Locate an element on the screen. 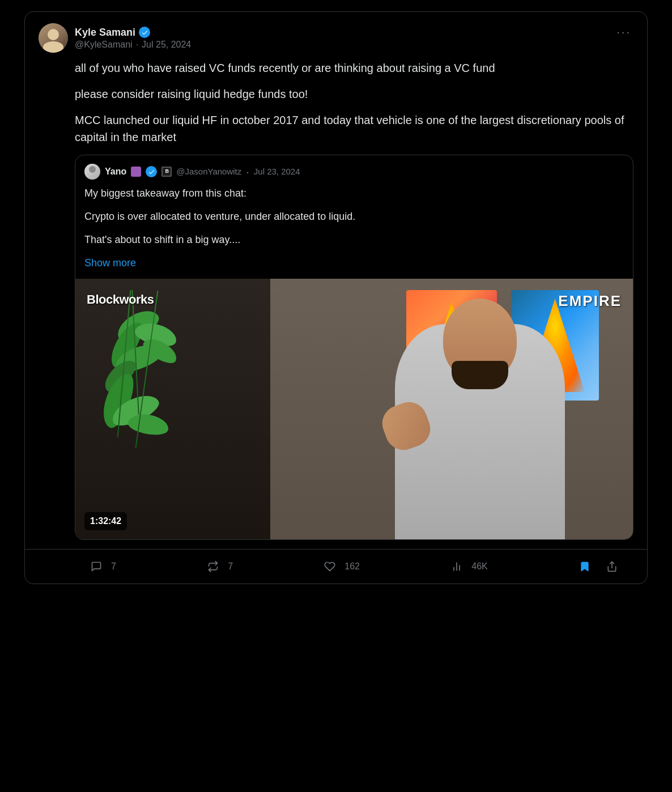 The image size is (672, 792). author-name: Kyle Samani is located at coordinates (105, 33).